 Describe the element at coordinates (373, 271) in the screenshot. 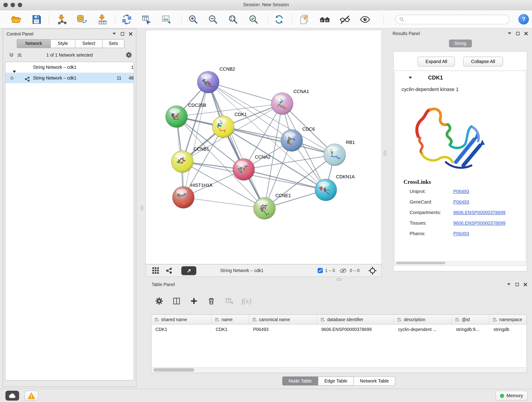

I see `fit-selection-button` at that location.